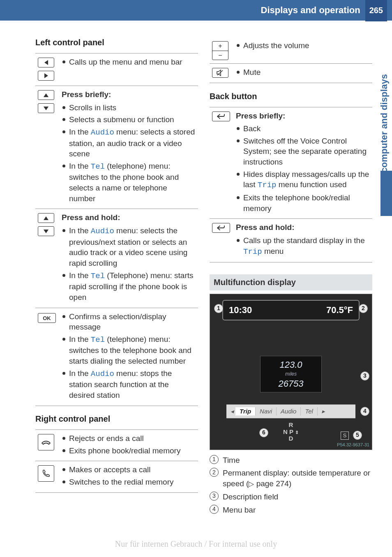 Image resolution: width=392 pixels, height=557 pixels. I want to click on watermark-text: Nur für internen Gebrauch / For internal…, so click(196, 544).